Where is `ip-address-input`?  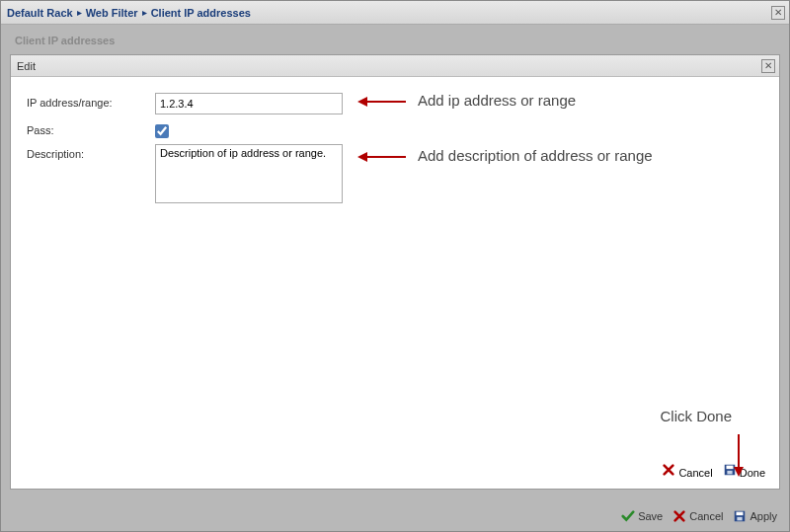
ip-address-input is located at coordinates (249, 104).